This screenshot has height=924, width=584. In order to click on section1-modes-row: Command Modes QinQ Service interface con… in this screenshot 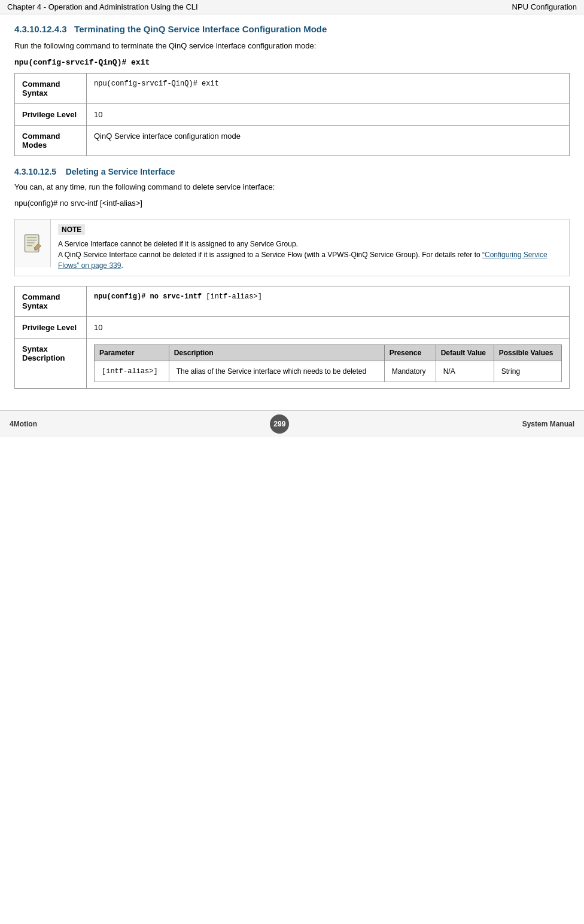, I will do `click(292, 140)`.